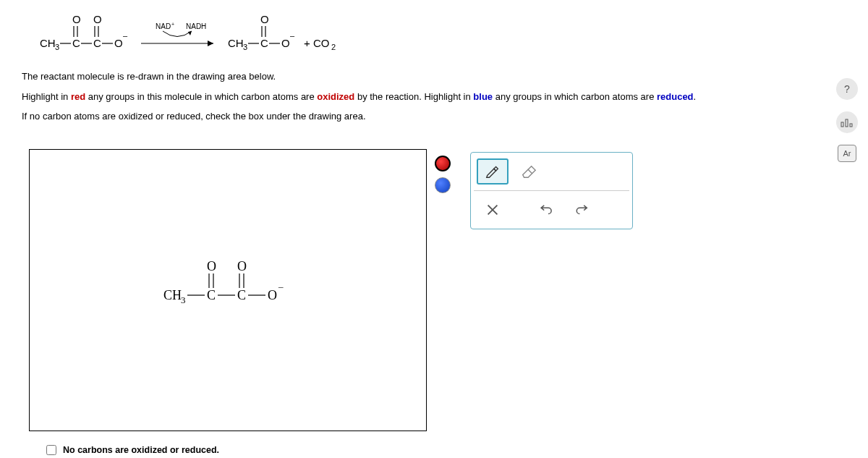 Image resolution: width=868 pixels, height=458 pixels. I want to click on undo-tool, so click(546, 210).